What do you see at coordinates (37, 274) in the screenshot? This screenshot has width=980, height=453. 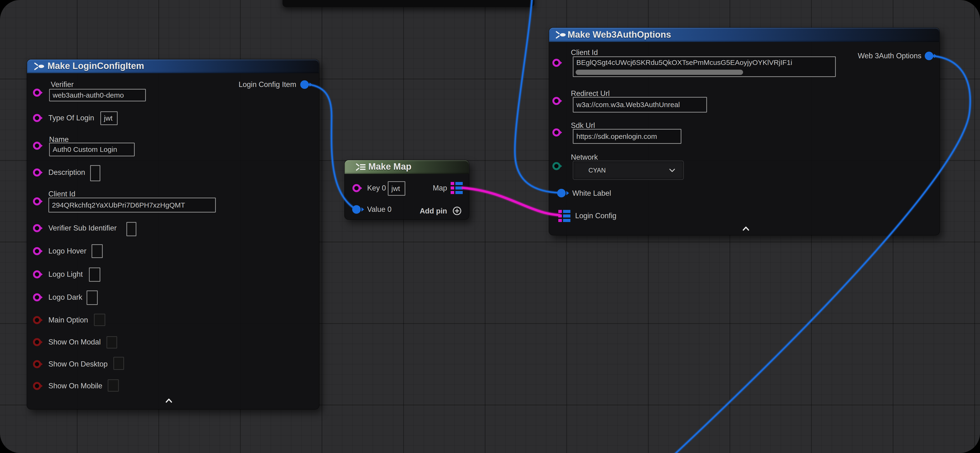 I see `pin-logo-light` at bounding box center [37, 274].